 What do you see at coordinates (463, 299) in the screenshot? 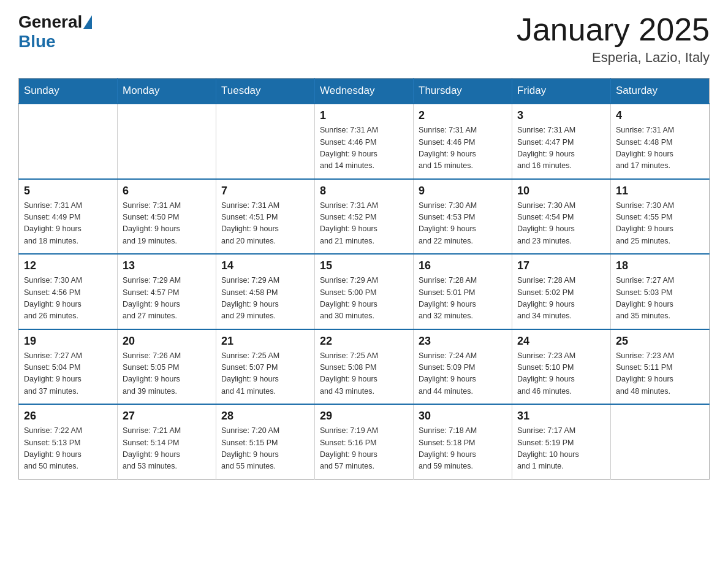
I see `day-info: Sunrise: 7:28 AMSunset: 5:01 PMDaylight:…` at bounding box center [463, 299].